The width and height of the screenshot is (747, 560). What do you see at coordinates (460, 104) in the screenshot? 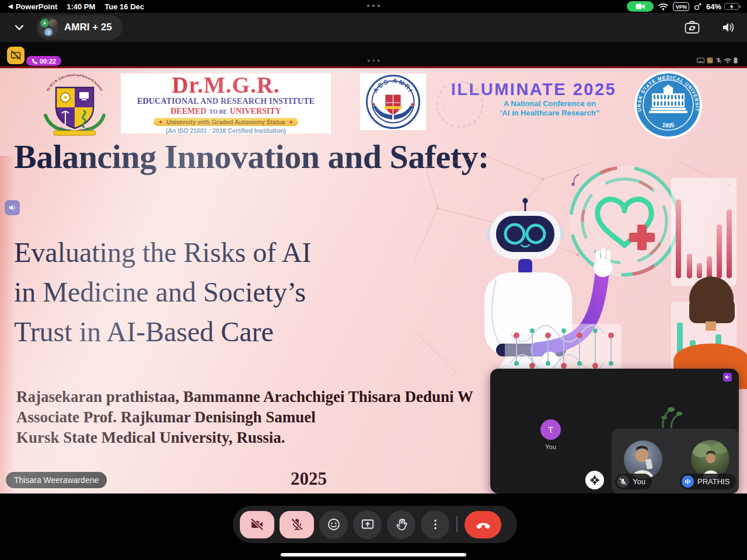
I see `globe-swirl-icon` at bounding box center [460, 104].